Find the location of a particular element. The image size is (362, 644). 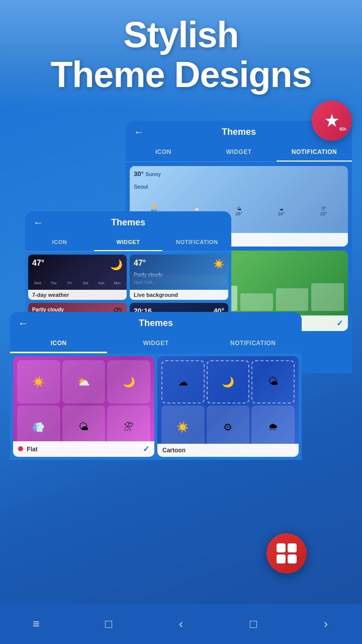

tab-widget-back: WIDGET is located at coordinates (239, 152).